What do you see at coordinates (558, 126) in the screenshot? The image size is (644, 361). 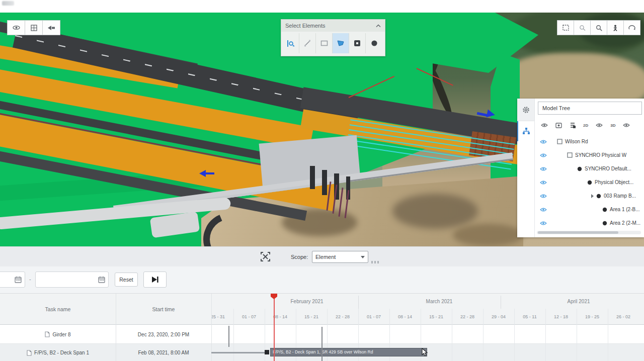 I see `isolate-icon` at bounding box center [558, 126].